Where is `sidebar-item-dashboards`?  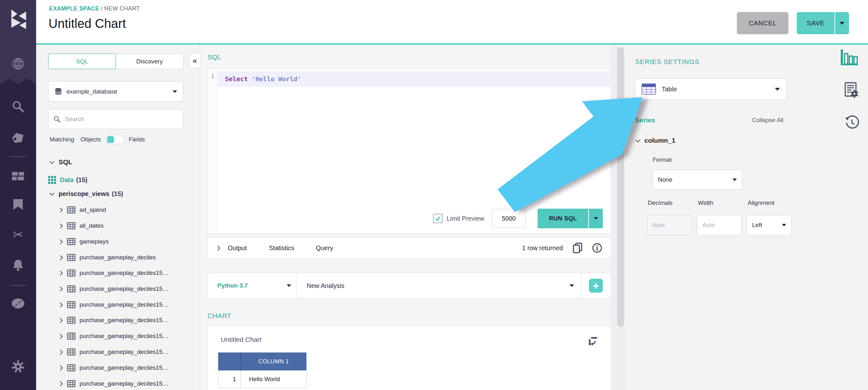 sidebar-item-dashboards is located at coordinates (18, 177).